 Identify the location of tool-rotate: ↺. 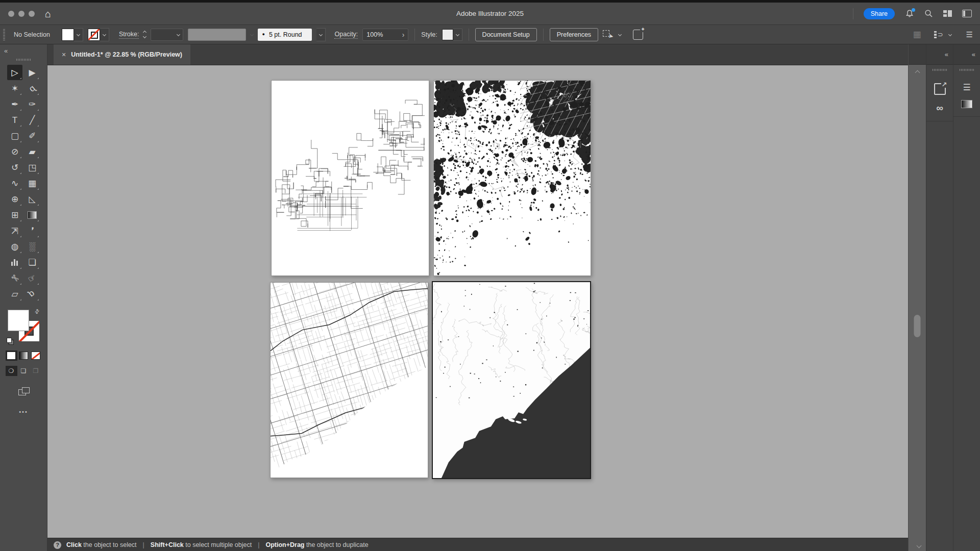
(15, 167).